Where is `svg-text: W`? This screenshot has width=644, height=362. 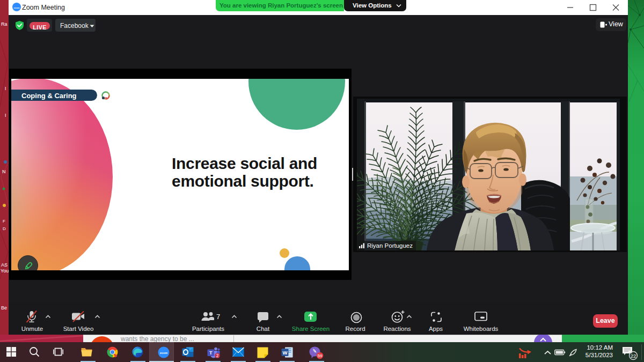
svg-text: W is located at coordinates (286, 353).